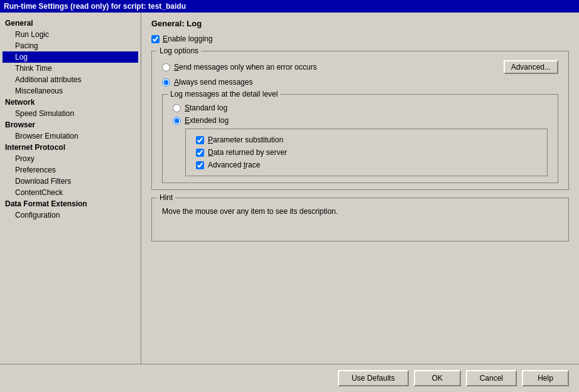 The height and width of the screenshot is (392, 579). What do you see at coordinates (200, 140) in the screenshot?
I see `param-sub-checkbox` at bounding box center [200, 140].